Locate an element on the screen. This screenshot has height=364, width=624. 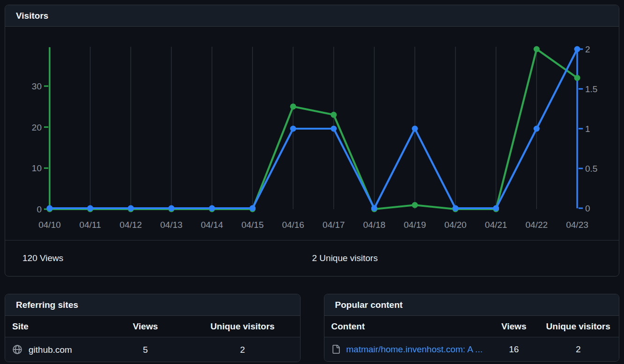
popular-content-title: Popular content is located at coordinates (472, 305).